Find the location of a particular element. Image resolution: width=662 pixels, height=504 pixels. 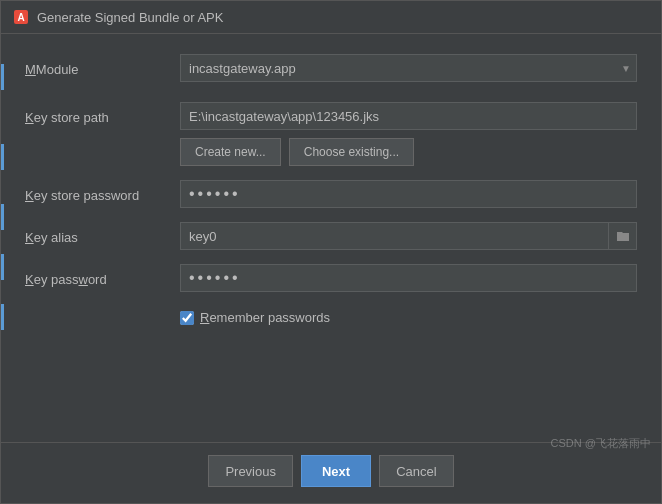

title-bar: A Generate Signed Bundle or APK is located at coordinates (331, 18).